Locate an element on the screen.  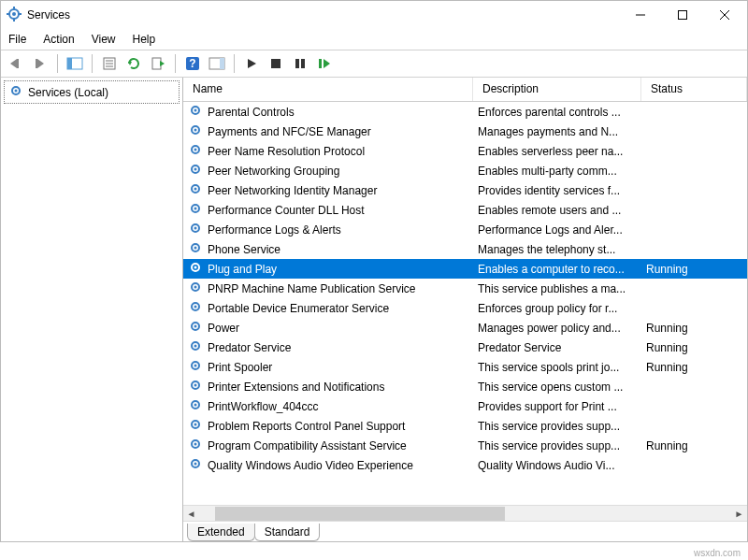
forward-button is located at coordinates (40, 64).